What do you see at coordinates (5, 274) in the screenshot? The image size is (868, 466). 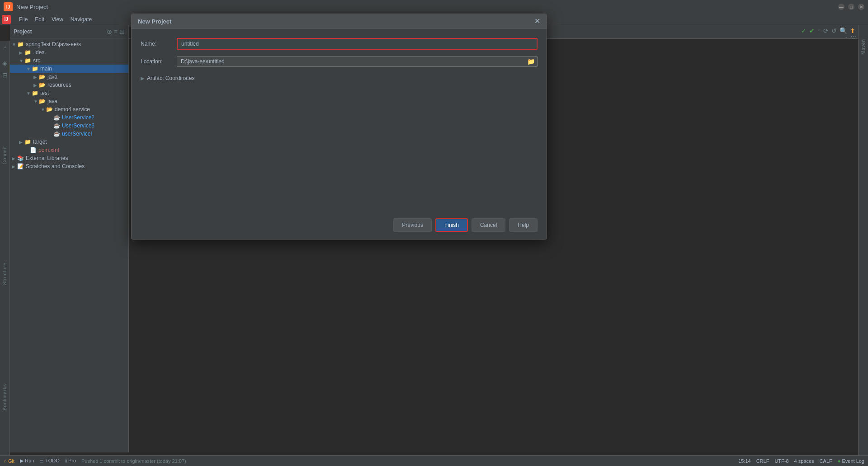 I see `structure-vtab-label: Structure` at bounding box center [5, 274].